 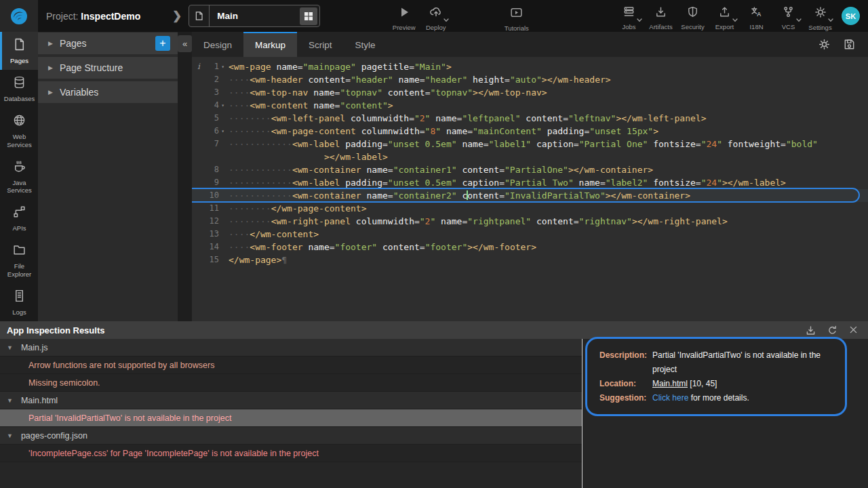 What do you see at coordinates (530, 118) in the screenshot?
I see `code-line-5: 5········<wm-left-panel columnwidth="2" …` at bounding box center [530, 118].